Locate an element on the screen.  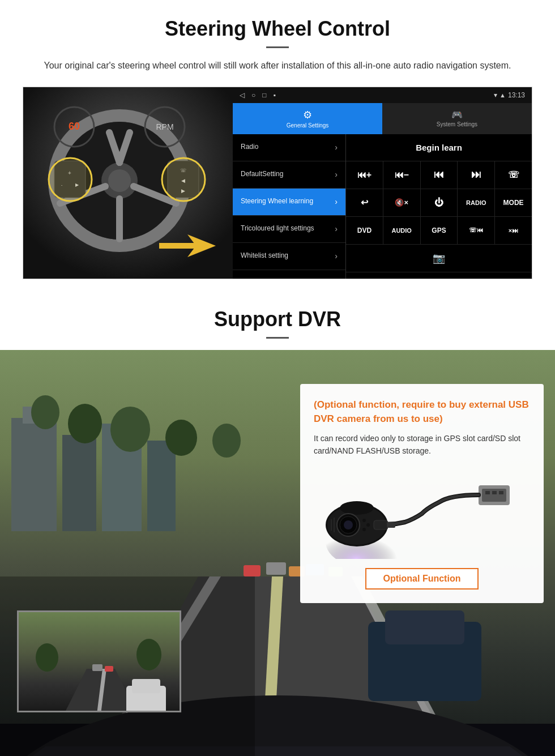
recents-icon: □ is located at coordinates (264, 95).